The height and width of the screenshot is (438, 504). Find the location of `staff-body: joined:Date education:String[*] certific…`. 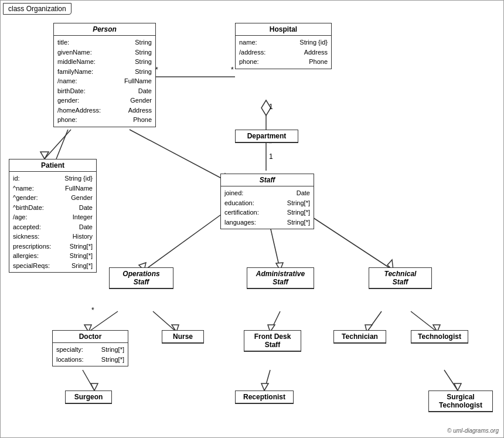

staff-body: joined:Date education:String[*] certific… is located at coordinates (267, 208).